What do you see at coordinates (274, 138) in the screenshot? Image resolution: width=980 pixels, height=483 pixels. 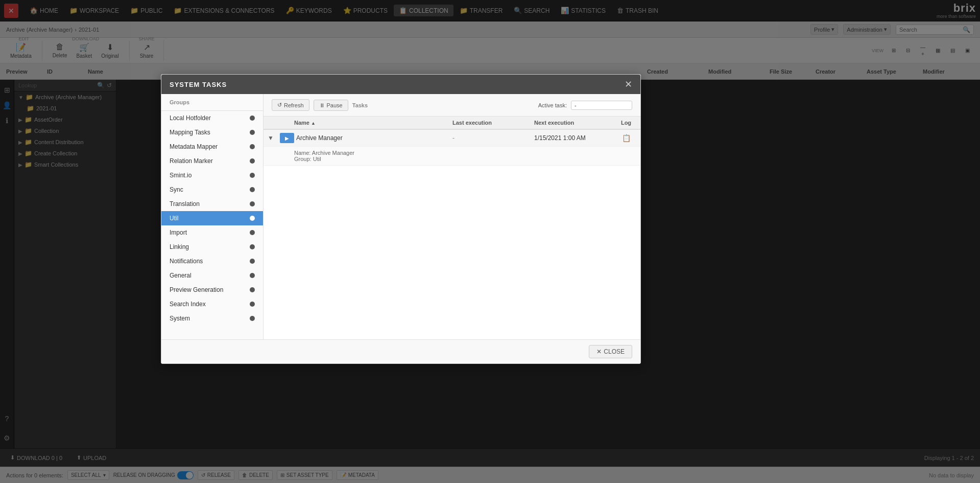 I see `task-expand-button: ▼` at bounding box center [274, 138].